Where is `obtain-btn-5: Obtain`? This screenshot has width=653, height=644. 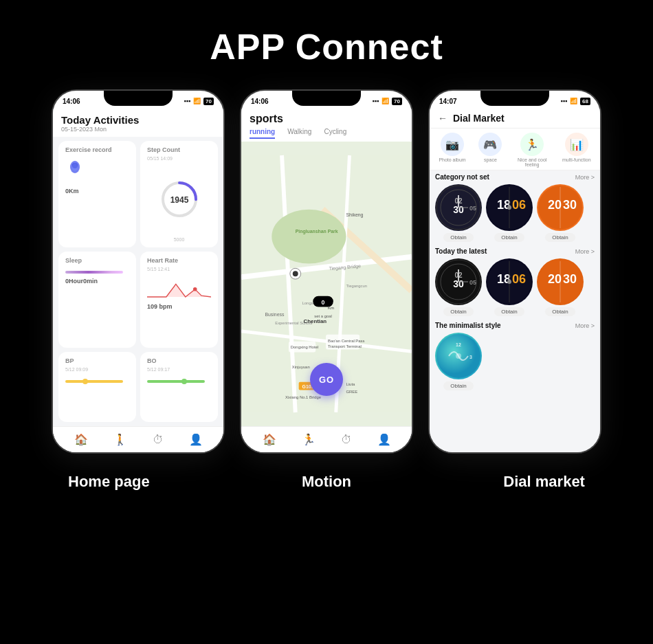
obtain-btn-5: Obtain is located at coordinates (509, 312).